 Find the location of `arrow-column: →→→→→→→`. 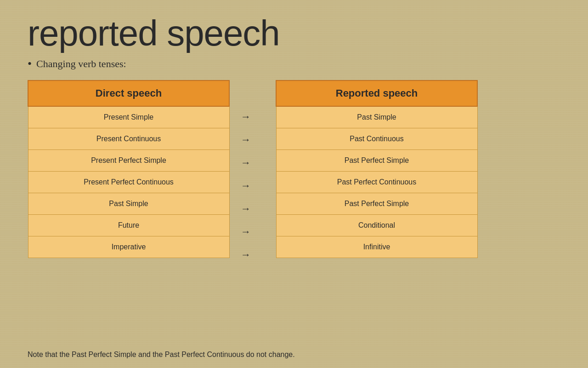

arrow-column: →→→→→→→ is located at coordinates (246, 173).